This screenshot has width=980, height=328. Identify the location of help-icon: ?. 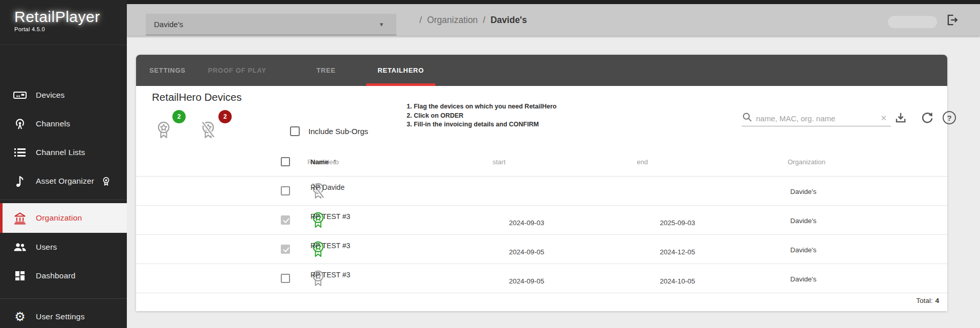
(949, 118).